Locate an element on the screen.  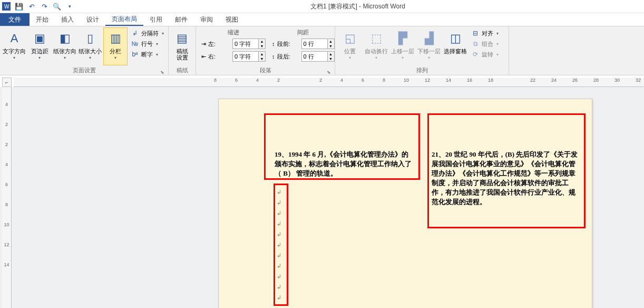
rotate-button: ⟳旋转▾ is located at coordinates (485, 54).